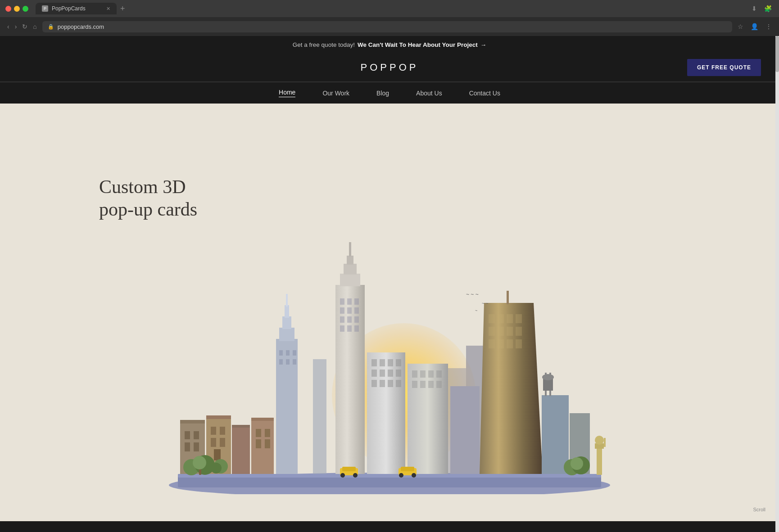 The width and height of the screenshot is (779, 532). Describe the element at coordinates (51, 27) in the screenshot. I see `lock-icon: 🔒` at that location.